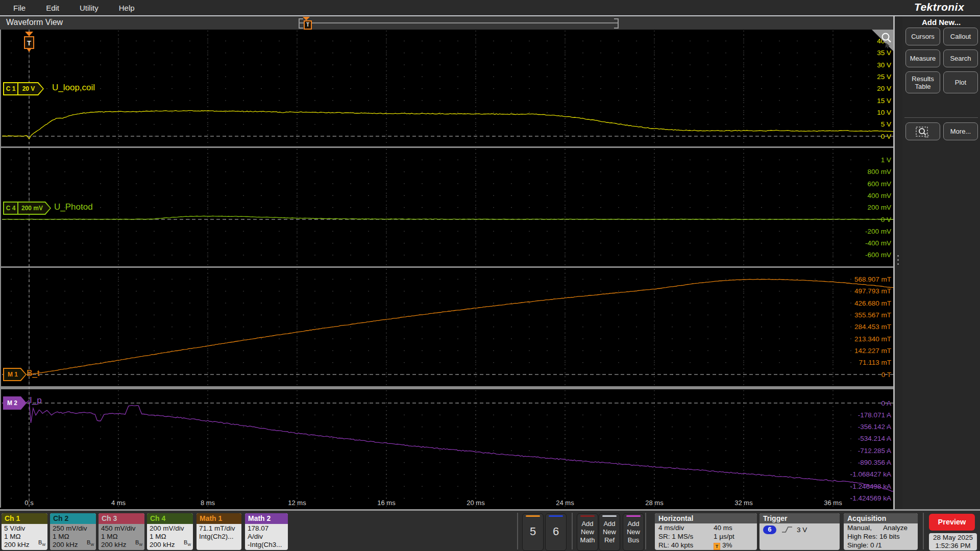 This screenshot has width=980, height=551. What do you see at coordinates (219, 532) in the screenshot?
I see `channel-settings-badge-math1: Math 171.1 mT/divIntg(Ch2)...` at bounding box center [219, 532].